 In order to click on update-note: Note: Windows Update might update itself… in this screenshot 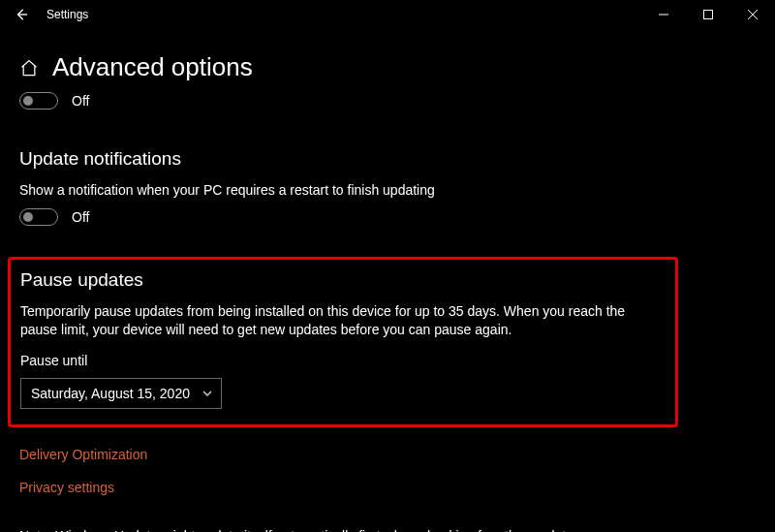, I will do `click(388, 530)`.